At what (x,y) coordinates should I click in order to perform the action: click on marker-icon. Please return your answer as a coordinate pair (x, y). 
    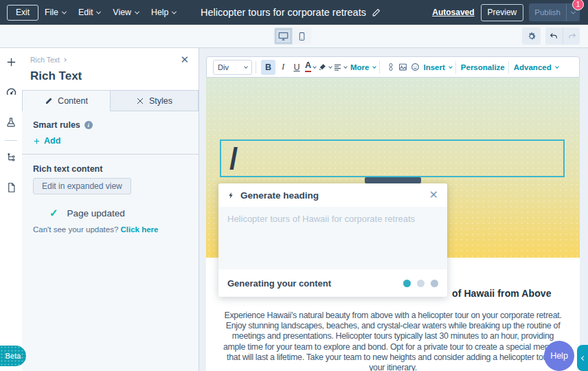
    Looking at the image, I should click on (323, 67).